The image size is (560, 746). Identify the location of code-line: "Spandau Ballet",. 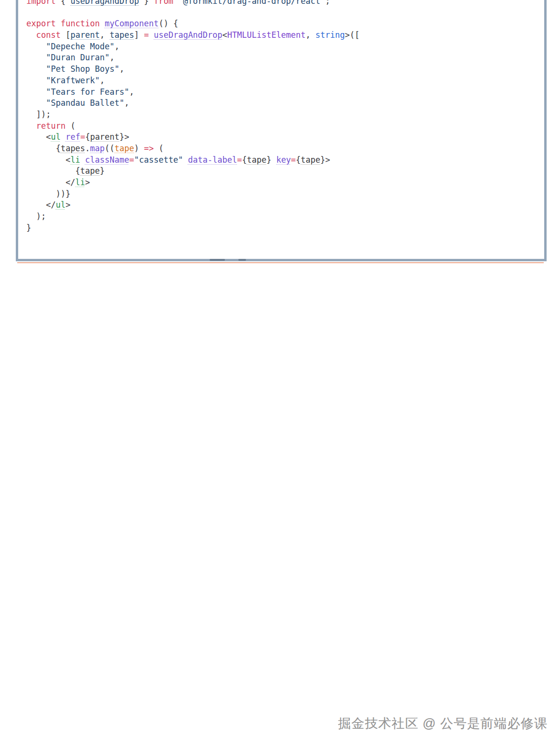
(285, 103).